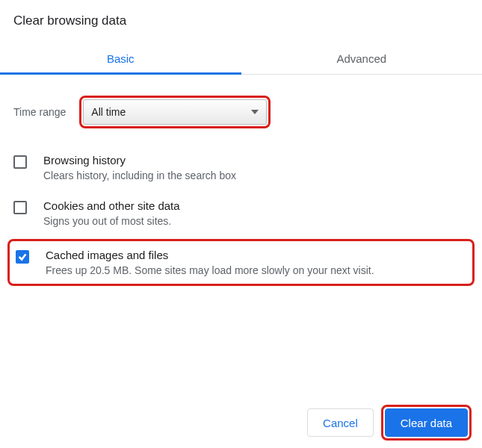 The image size is (482, 448). What do you see at coordinates (241, 21) in the screenshot?
I see `dialog-title: Clear browsing data` at bounding box center [241, 21].